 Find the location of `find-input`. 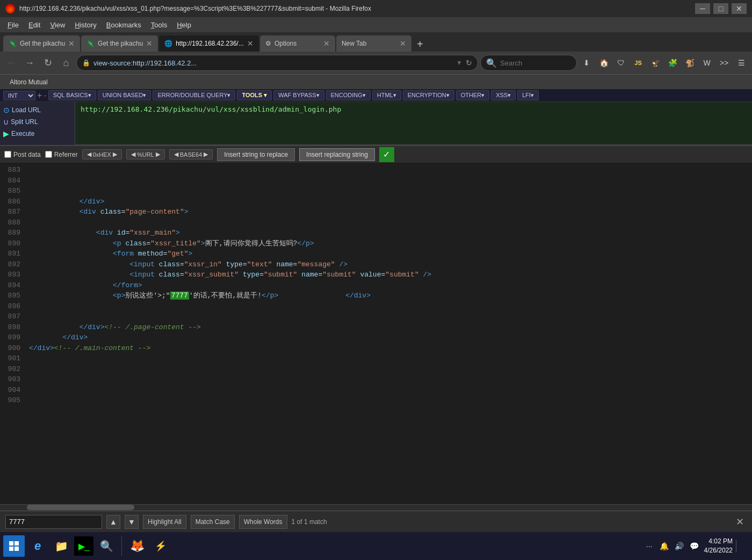

find-input is located at coordinates (54, 522).